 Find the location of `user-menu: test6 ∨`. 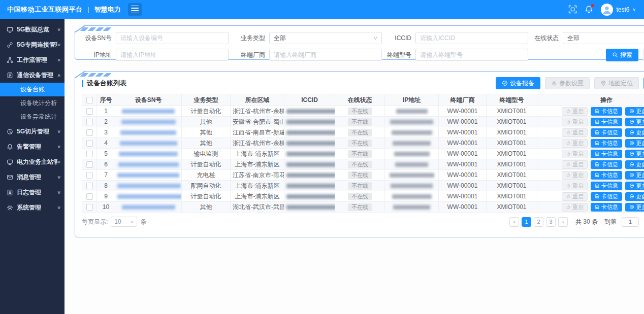

user-menu: test6 ∨ is located at coordinates (619, 10).